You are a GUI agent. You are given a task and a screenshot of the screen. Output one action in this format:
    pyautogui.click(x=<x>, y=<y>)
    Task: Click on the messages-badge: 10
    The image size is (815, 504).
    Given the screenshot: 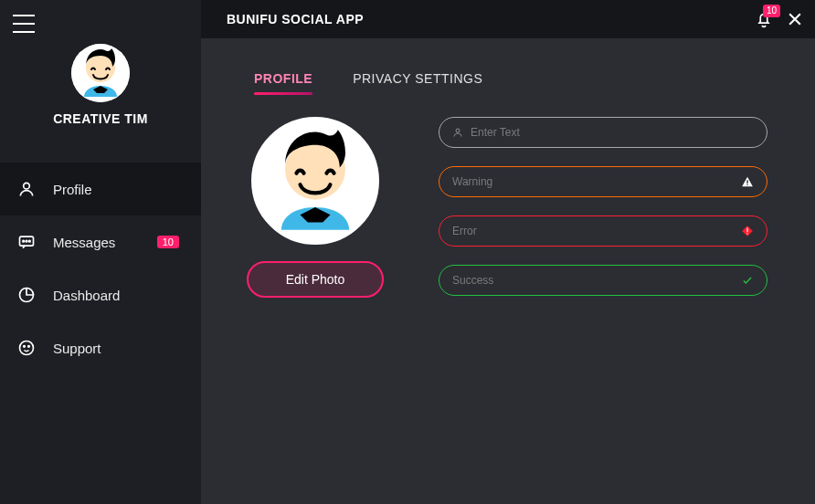 What is the action you would take?
    pyautogui.click(x=168, y=242)
    